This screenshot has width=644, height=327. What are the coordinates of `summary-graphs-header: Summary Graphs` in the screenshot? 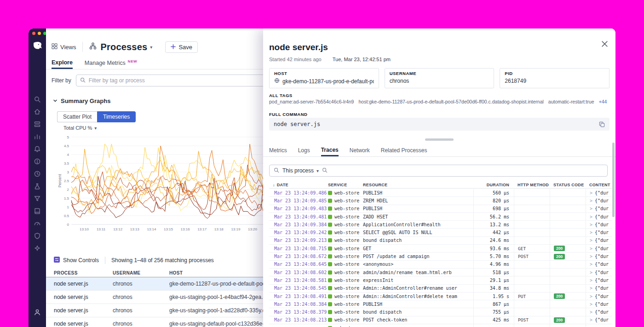 It's located at (82, 101).